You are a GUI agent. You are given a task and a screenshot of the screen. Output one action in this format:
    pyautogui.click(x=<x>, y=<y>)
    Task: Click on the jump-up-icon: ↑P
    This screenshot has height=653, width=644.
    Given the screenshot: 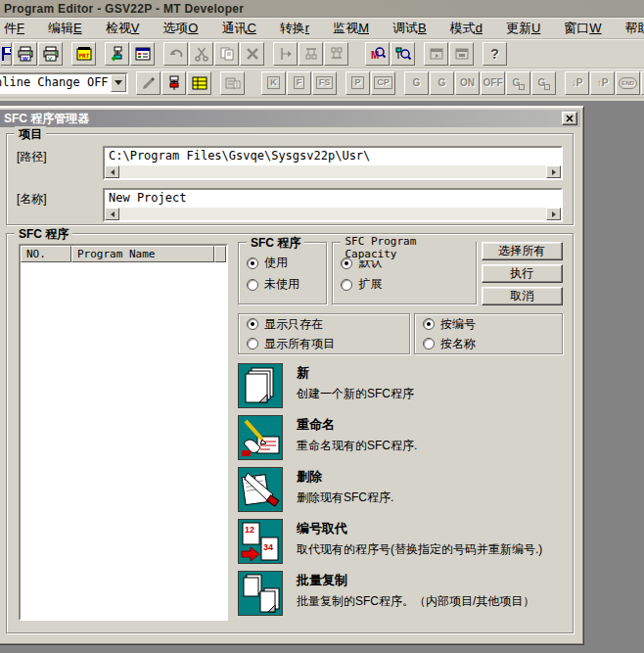 What is the action you would take?
    pyautogui.click(x=603, y=83)
    